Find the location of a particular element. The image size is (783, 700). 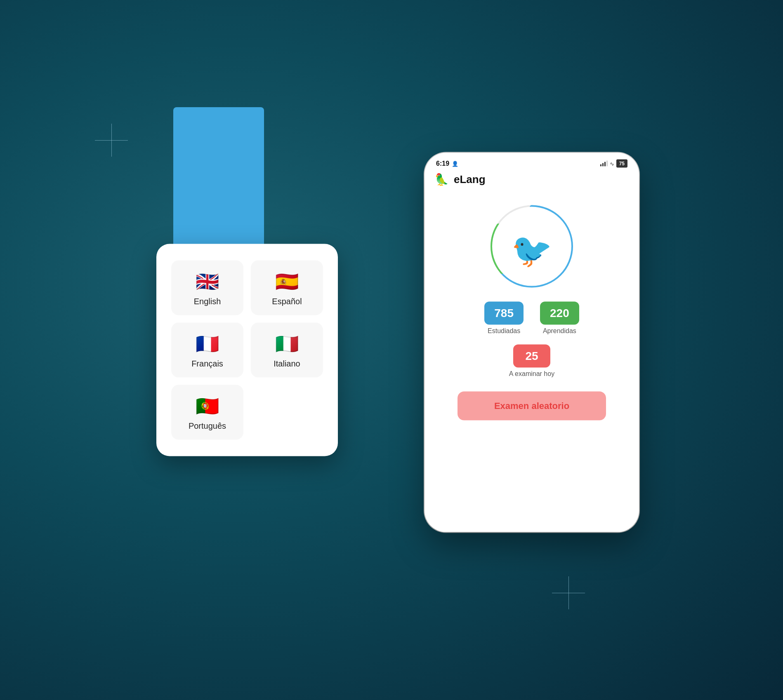

app-header: 🦜 eLang is located at coordinates (532, 181).